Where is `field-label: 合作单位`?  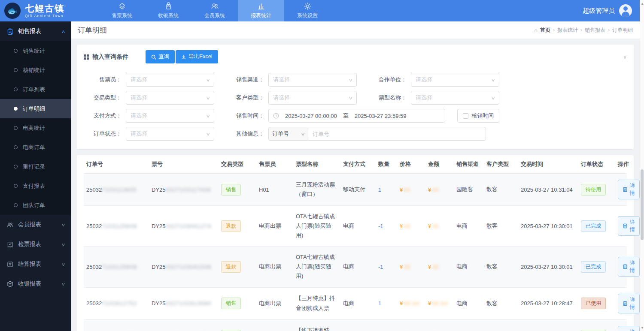 field-label: 合作单位 is located at coordinates (388, 80).